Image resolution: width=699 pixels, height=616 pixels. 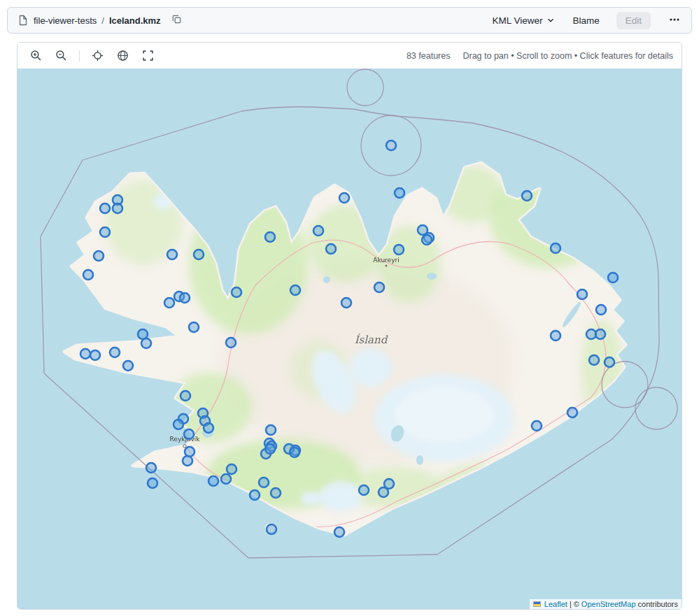 What do you see at coordinates (372, 340) in the screenshot?
I see `country-label: Ísland` at bounding box center [372, 340].